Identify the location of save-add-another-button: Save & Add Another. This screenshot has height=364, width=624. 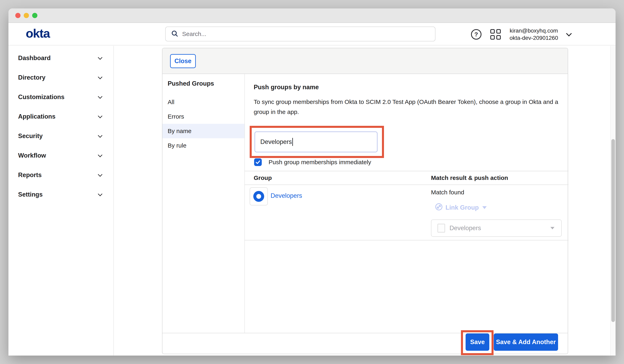
(526, 342).